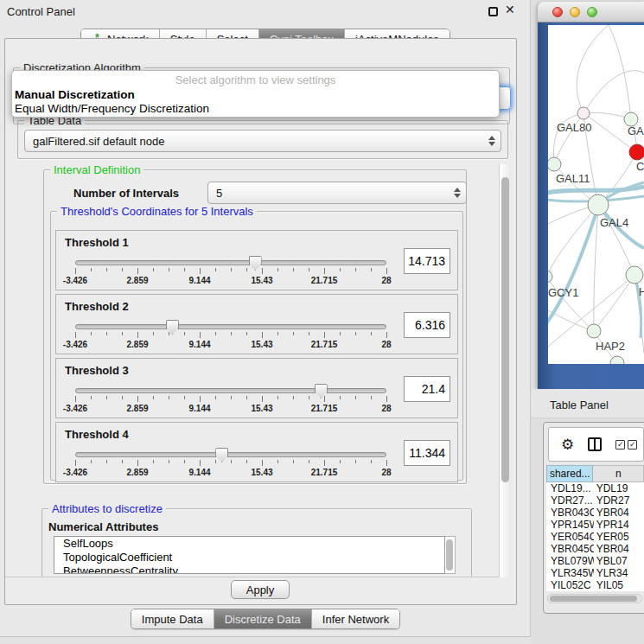 This screenshot has width=644, height=644. Describe the element at coordinates (256, 81) in the screenshot. I see `dropdown-prompt: Select algorithm to view settings` at that location.